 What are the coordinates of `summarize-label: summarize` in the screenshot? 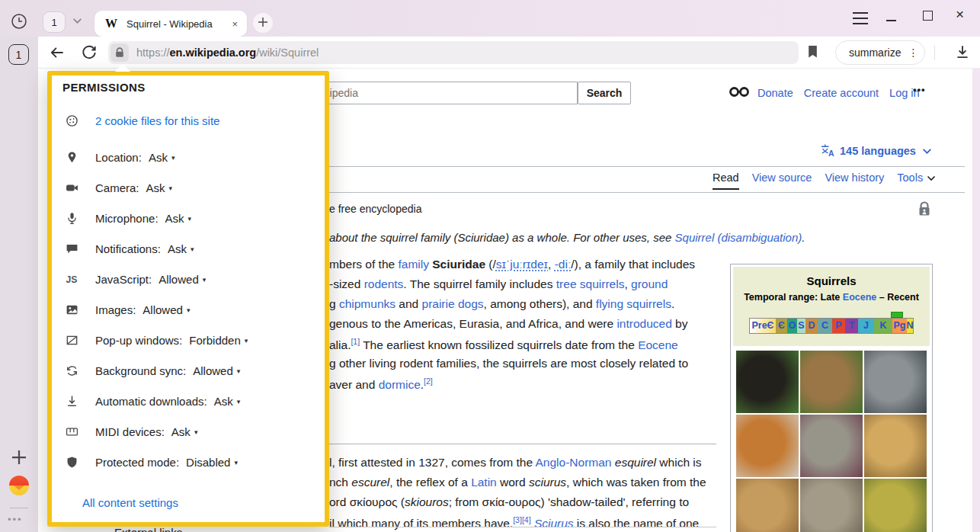 It's located at (875, 53).